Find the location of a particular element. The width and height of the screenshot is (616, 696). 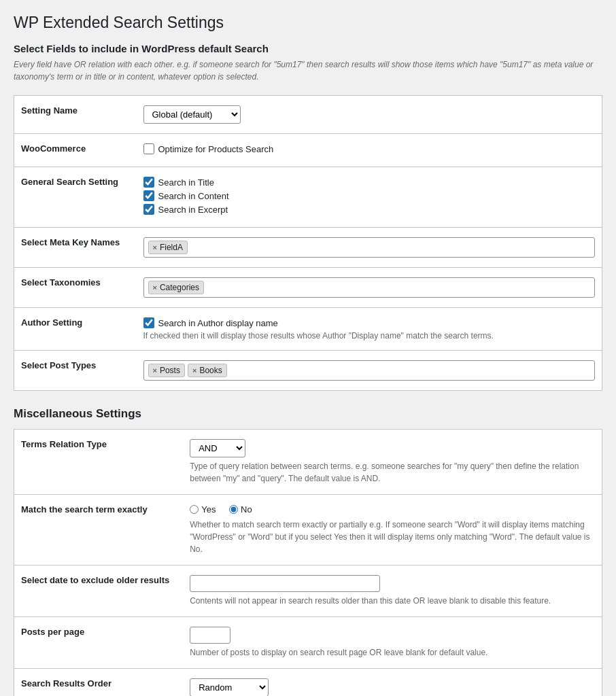

match-exactly-yes-label: Yes is located at coordinates (208, 510).